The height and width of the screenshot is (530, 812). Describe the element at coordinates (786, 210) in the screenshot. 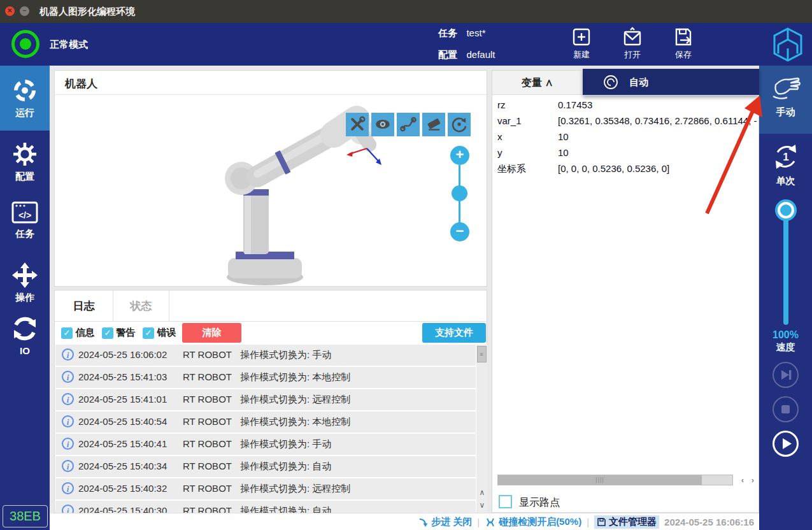

I see `speed-slider-handle` at that location.